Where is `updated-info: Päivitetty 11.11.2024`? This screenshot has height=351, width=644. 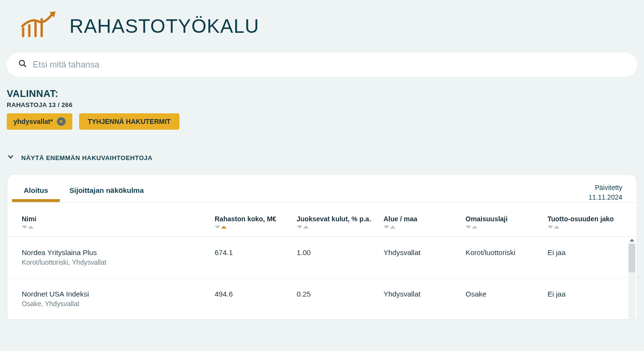 updated-info: Päivitetty 11.11.2024 is located at coordinates (605, 193).